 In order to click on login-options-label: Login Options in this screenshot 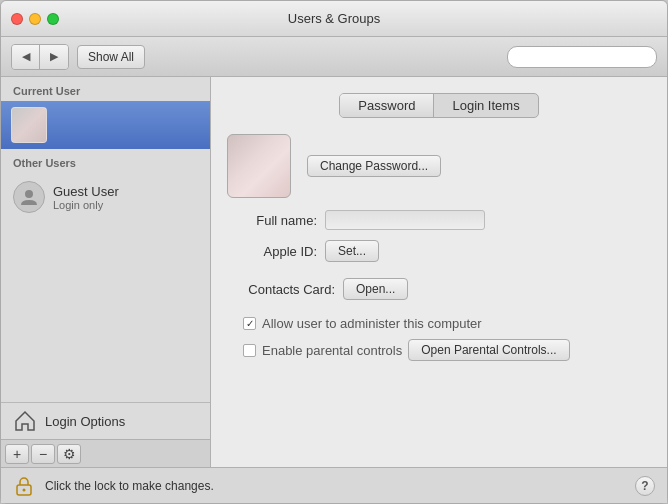, I will do `click(85, 422)`.